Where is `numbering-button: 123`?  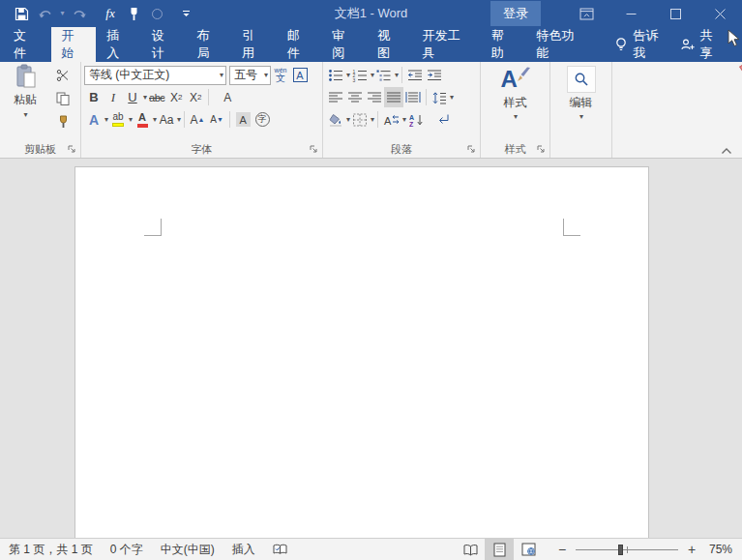 numbering-button: 123 is located at coordinates (360, 75).